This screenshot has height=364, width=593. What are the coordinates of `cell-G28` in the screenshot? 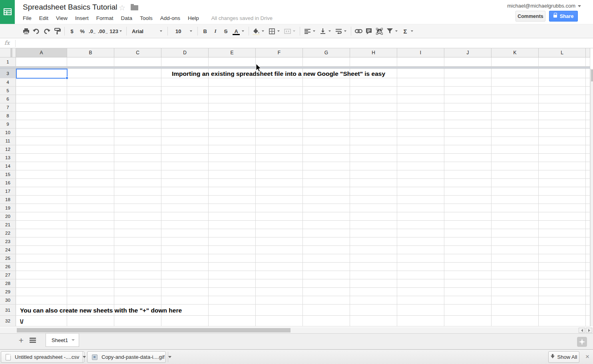 It's located at (326, 283).